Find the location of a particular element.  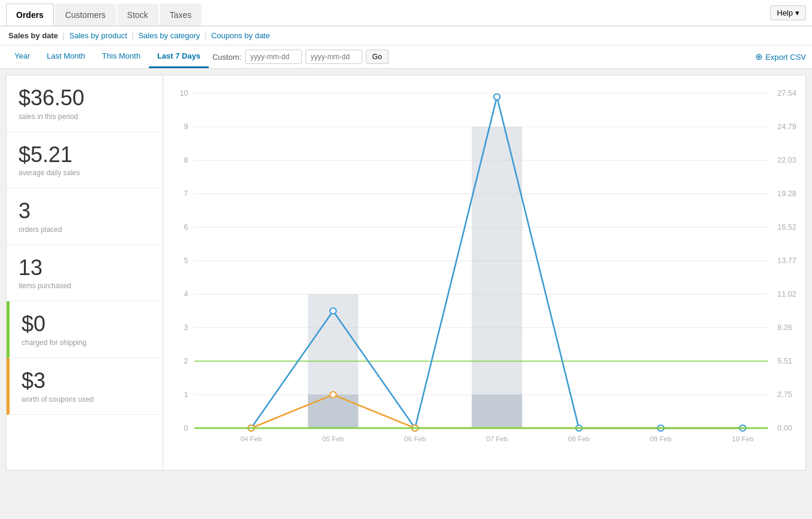

stat-label-items: items purchased is located at coordinates (85, 286).